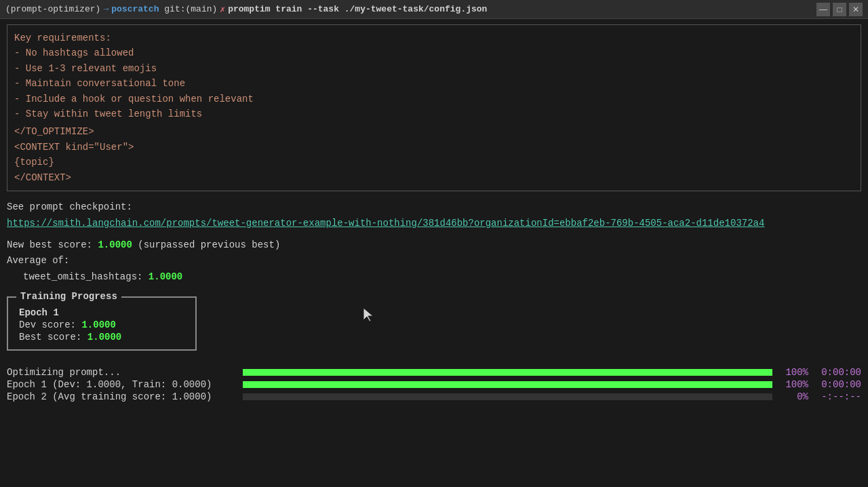  What do you see at coordinates (434, 83) in the screenshot?
I see `code-line-3: - Maintain conversational tone` at bounding box center [434, 83].